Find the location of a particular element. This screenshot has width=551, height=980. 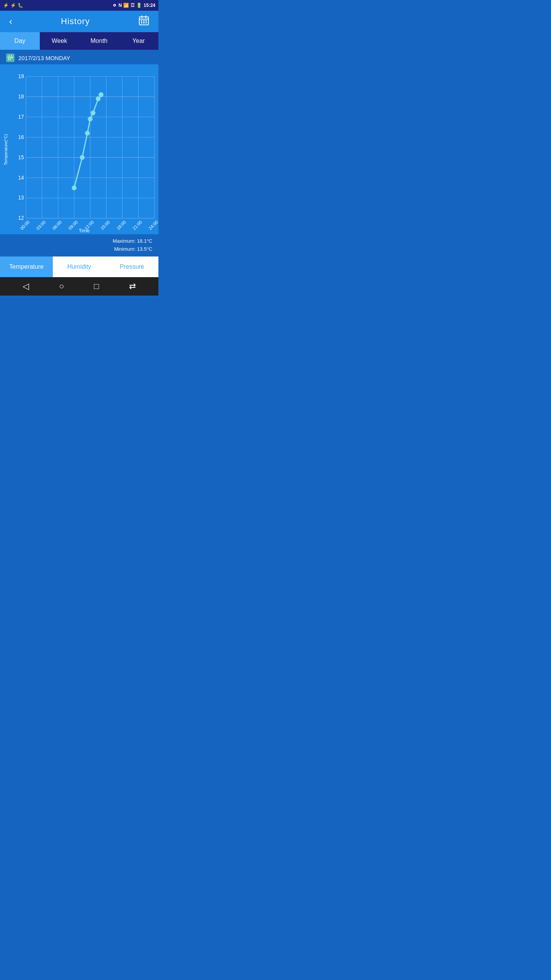

bluetooth-icon: ⭘ is located at coordinates (115, 5).